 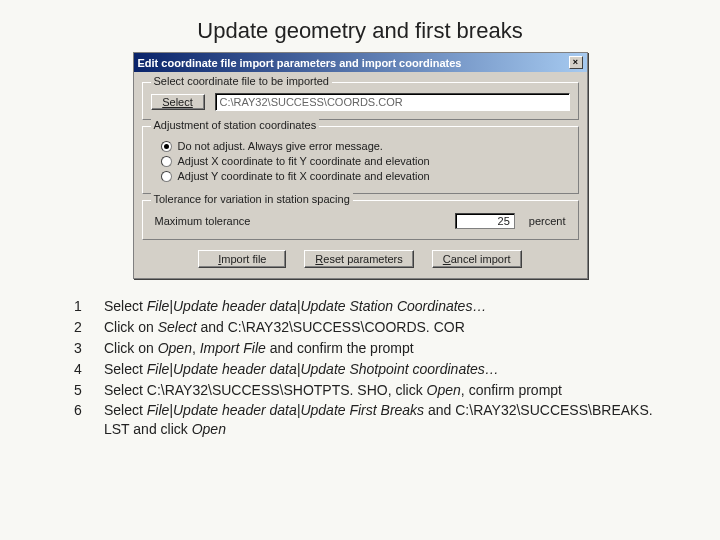 What do you see at coordinates (84, 306) in the screenshot?
I see `step-number: 1` at bounding box center [84, 306].